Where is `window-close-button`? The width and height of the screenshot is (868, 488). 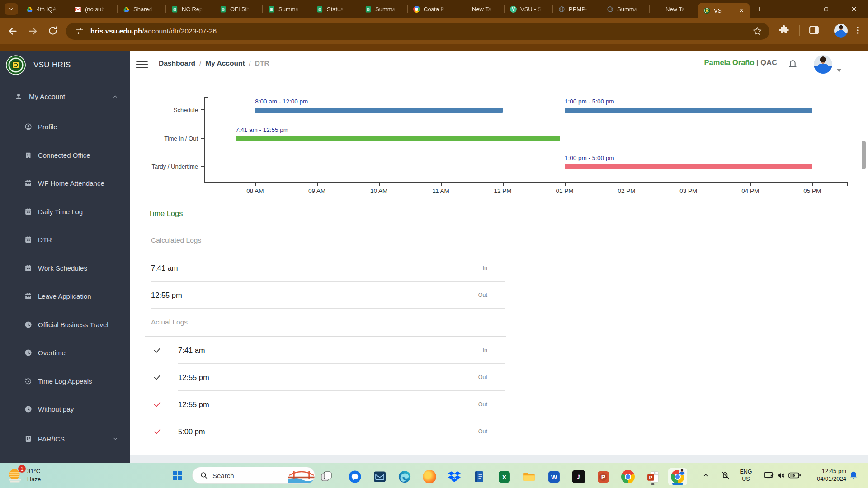 window-close-button is located at coordinates (854, 9).